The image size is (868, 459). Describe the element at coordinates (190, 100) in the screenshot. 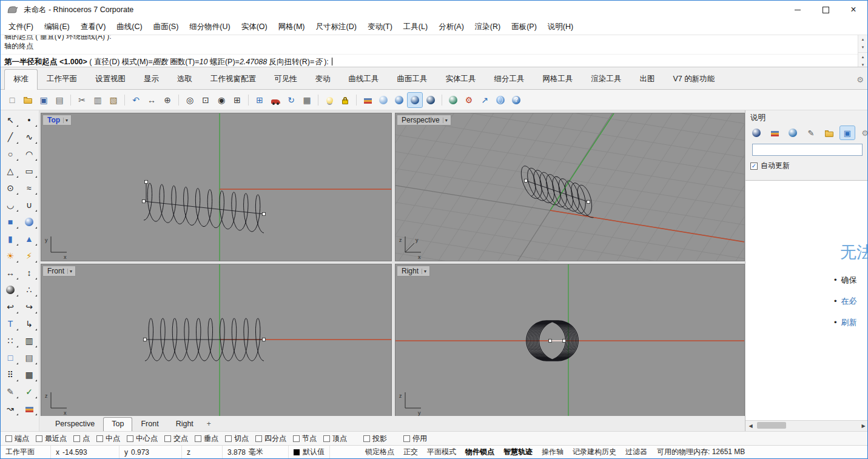

I see `zoom-dynamic-icon: ◎` at that location.